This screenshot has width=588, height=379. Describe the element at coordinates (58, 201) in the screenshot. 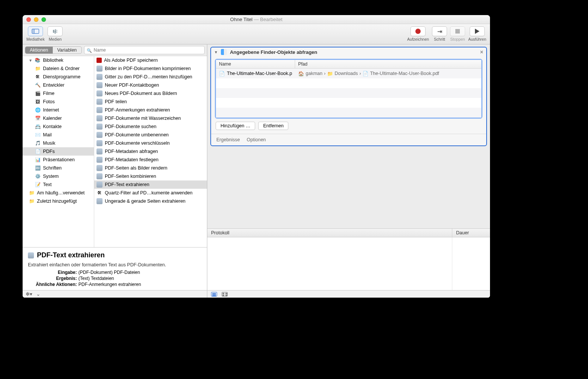

I see `smart-folder: Zuletzt hinzugefügt` at that location.